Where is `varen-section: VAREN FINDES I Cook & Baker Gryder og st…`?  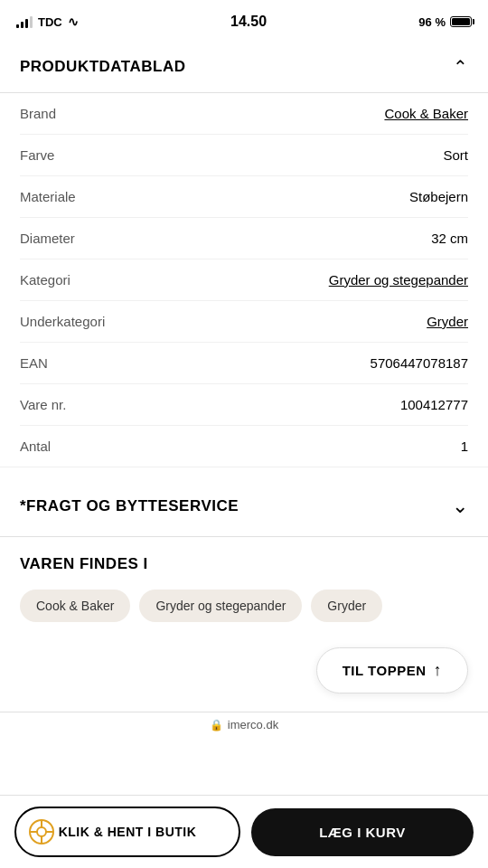 varen-section: VAREN FINDES I Cook & Baker Gryder og st… is located at coordinates (244, 584).